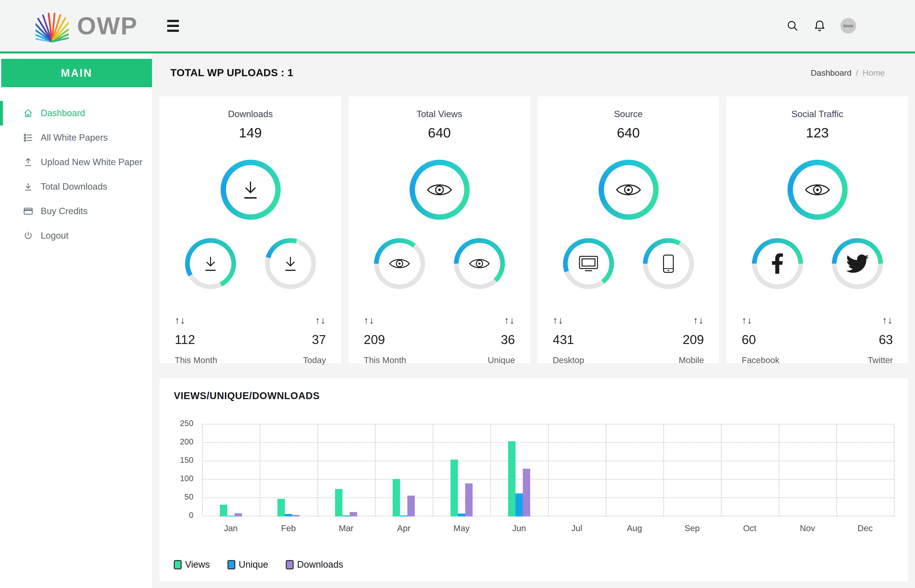 The height and width of the screenshot is (588, 915). Describe the element at coordinates (320, 565) in the screenshot. I see `legend-label: Downloads` at that location.